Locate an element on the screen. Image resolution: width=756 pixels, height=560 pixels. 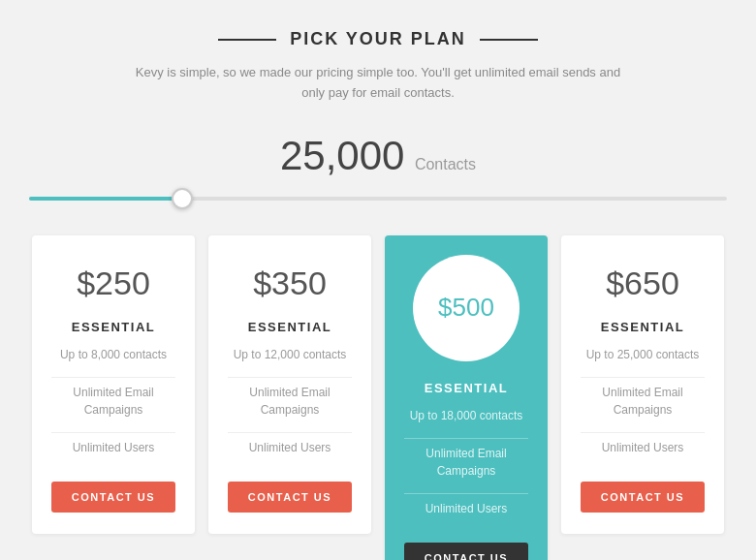
contacts-number: 25,000 is located at coordinates (342, 155).